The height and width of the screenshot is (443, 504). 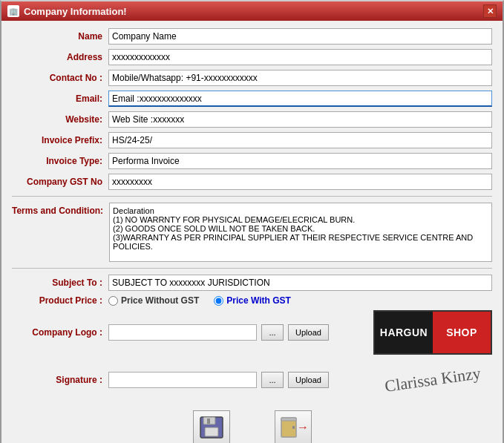 What do you see at coordinates (60, 182) in the screenshot?
I see `gst-label: Company GST No` at bounding box center [60, 182].